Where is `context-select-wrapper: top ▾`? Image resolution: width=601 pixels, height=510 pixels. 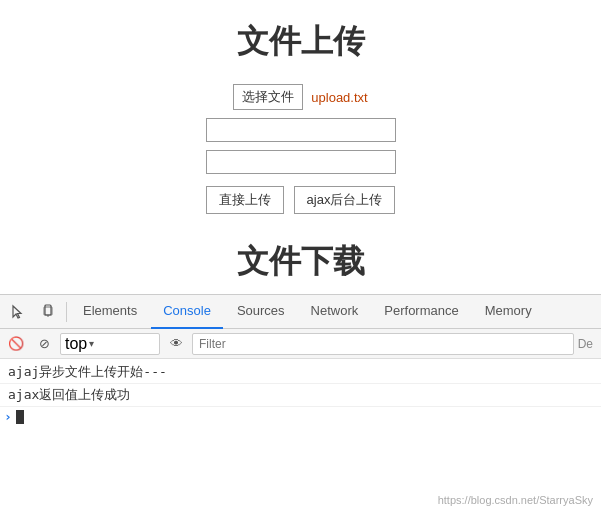 context-select-wrapper: top ▾ is located at coordinates (110, 344).